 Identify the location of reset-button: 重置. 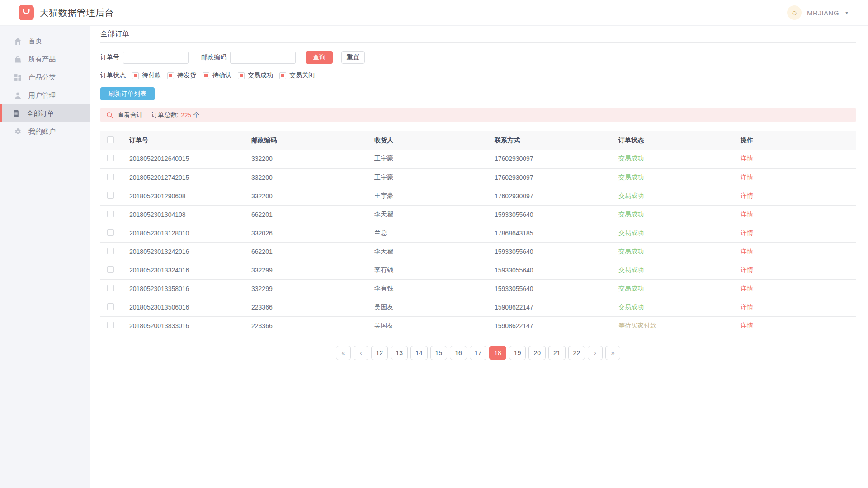
(353, 57).